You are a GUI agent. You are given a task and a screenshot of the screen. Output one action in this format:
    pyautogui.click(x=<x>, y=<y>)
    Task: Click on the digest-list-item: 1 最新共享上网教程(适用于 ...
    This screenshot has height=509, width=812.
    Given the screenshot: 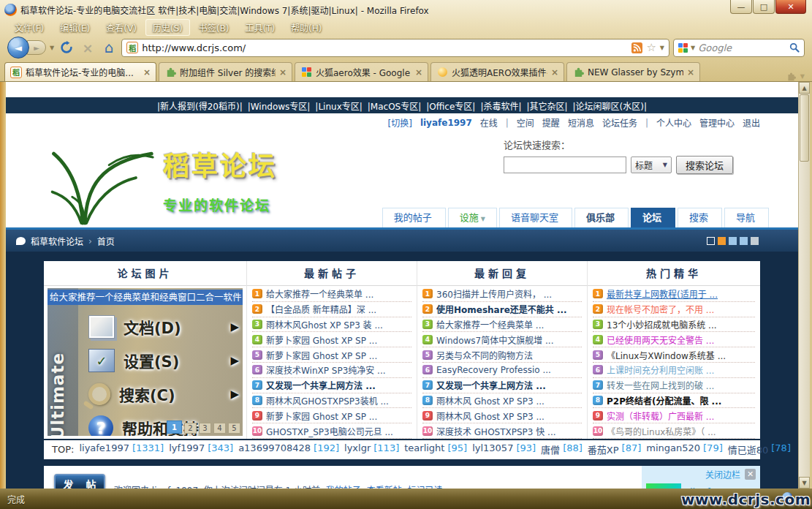 What is the action you would take?
    pyautogui.click(x=674, y=294)
    